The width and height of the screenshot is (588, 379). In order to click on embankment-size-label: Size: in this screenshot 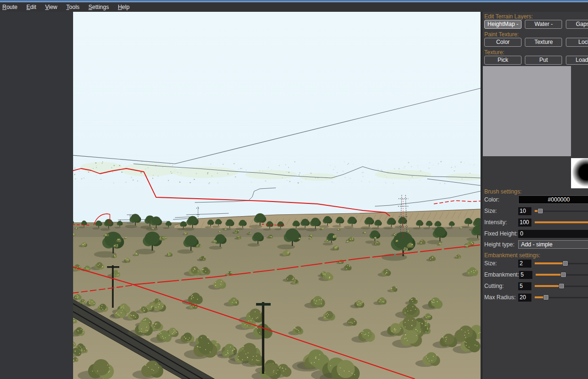, I will do `click(501, 263)`.